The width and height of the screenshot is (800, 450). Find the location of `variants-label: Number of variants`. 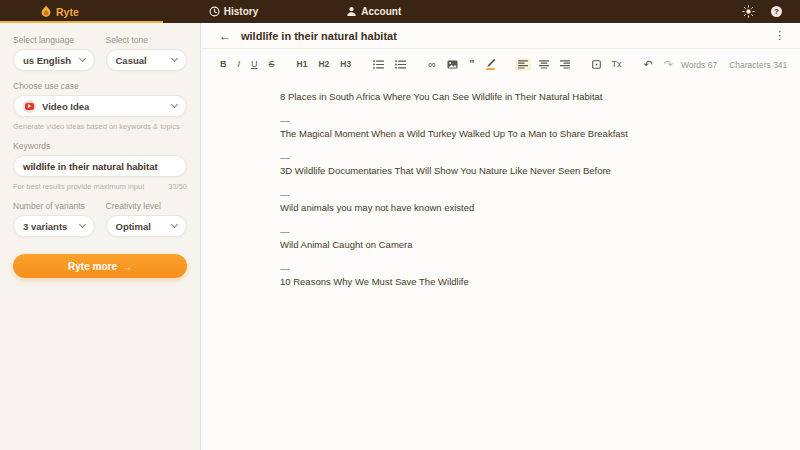

variants-label: Number of variants is located at coordinates (54, 206).